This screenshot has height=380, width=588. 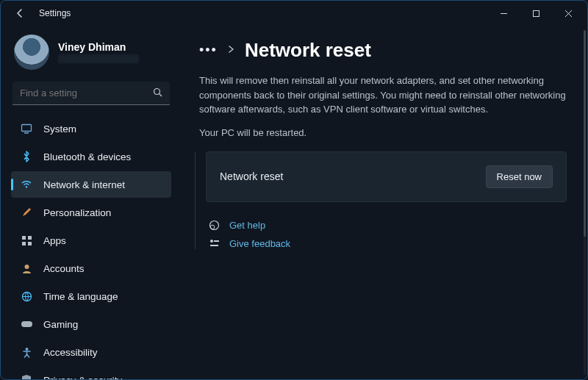 I want to click on shield-icon, so click(x=26, y=376).